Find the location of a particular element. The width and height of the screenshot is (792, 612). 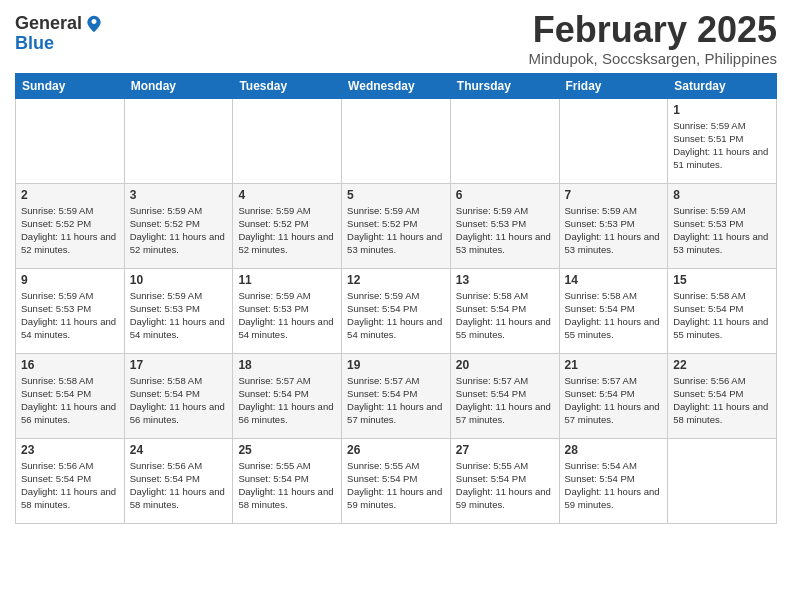

calendar-week-3: 9Sunrise: 5:59 AMSunset: 5:53 PMDaylight… is located at coordinates (396, 310).